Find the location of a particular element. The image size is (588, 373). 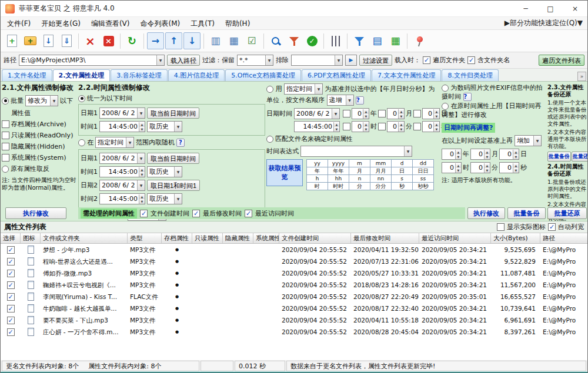

hidden-attr-checkbox is located at coordinates (6, 147).